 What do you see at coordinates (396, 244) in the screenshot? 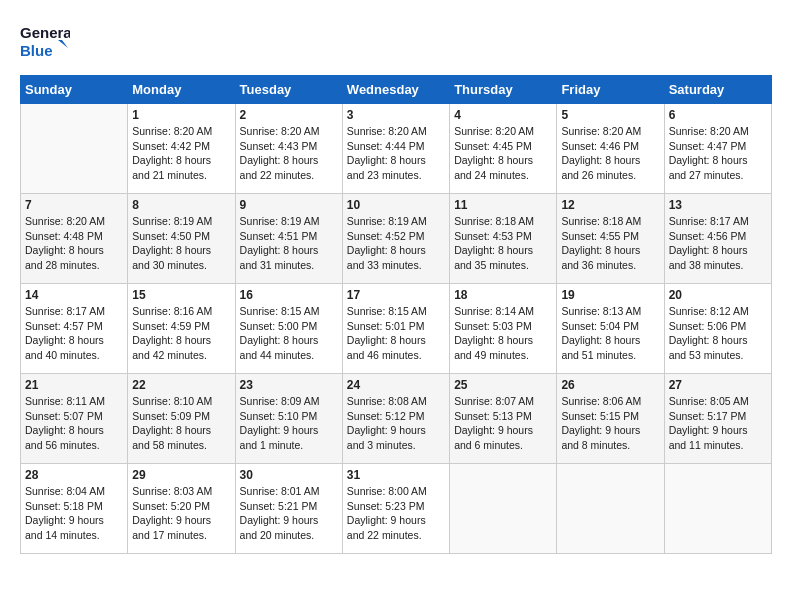
I see `day-info: Sunrise: 8:19 AM Sunset: 4:52 PM Dayligh…` at bounding box center [396, 244].